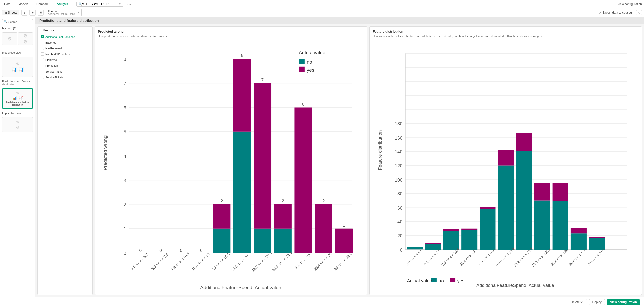 This screenshot has height=307, width=644. Describe the element at coordinates (23, 4) in the screenshot. I see `nav-models: Models` at that location.